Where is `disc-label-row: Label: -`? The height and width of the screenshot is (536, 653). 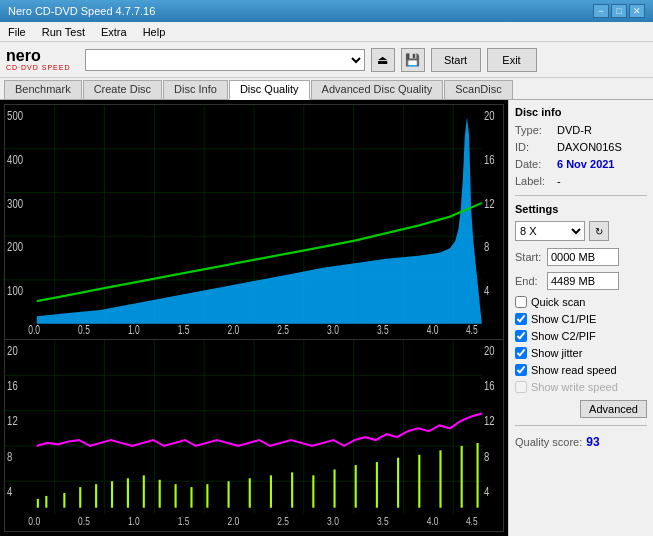 disc-label-row: Label: - is located at coordinates (581, 181).